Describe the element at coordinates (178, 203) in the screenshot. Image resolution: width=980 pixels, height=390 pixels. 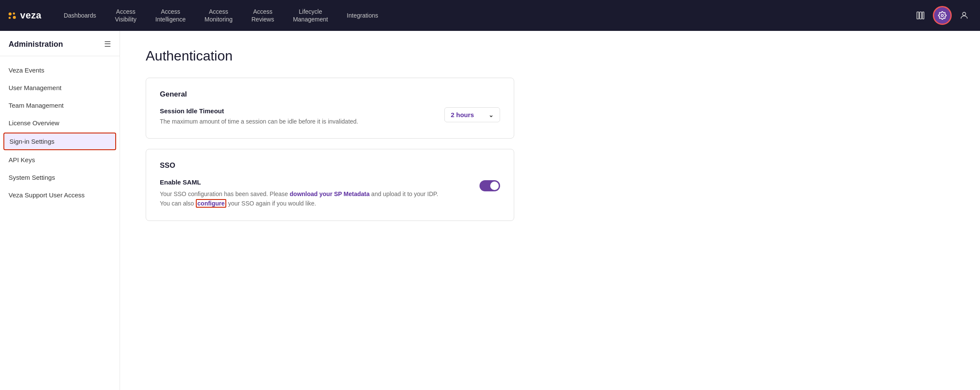
I see `saml-desc-part3: You can also` at that location.